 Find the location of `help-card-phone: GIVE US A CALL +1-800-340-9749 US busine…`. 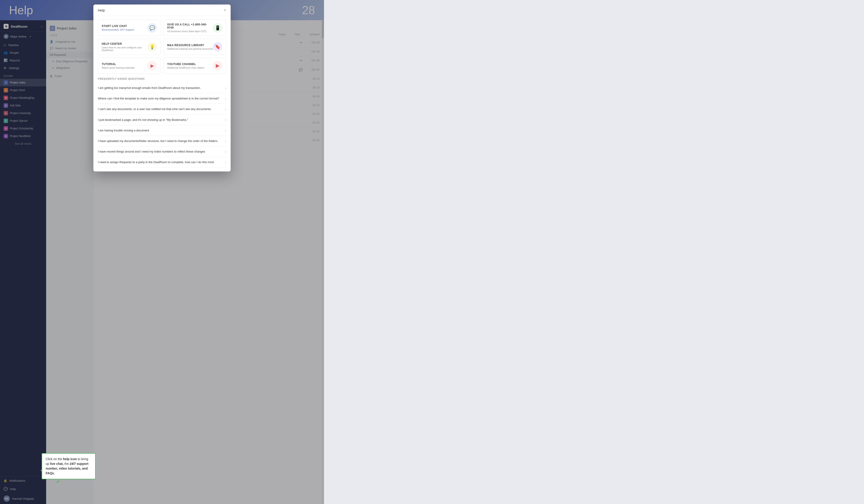

help-card-phone: GIVE US A CALL +1-800-340-9749 US busine… is located at coordinates (195, 28).